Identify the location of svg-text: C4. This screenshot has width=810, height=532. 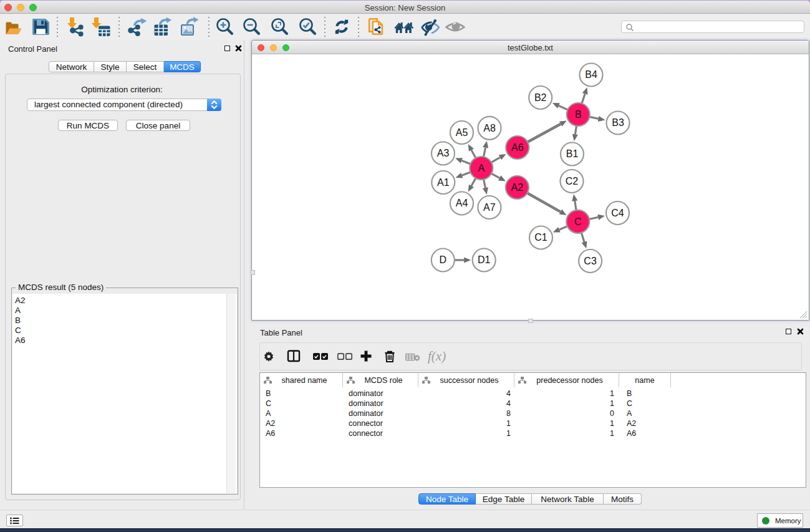
(617, 213).